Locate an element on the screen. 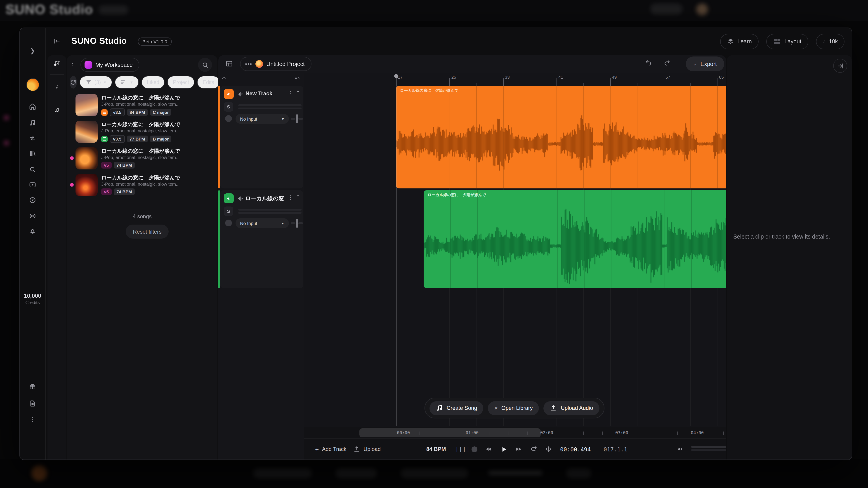 The width and height of the screenshot is (868, 488). workspace-selector: My Workspace is located at coordinates (110, 65).